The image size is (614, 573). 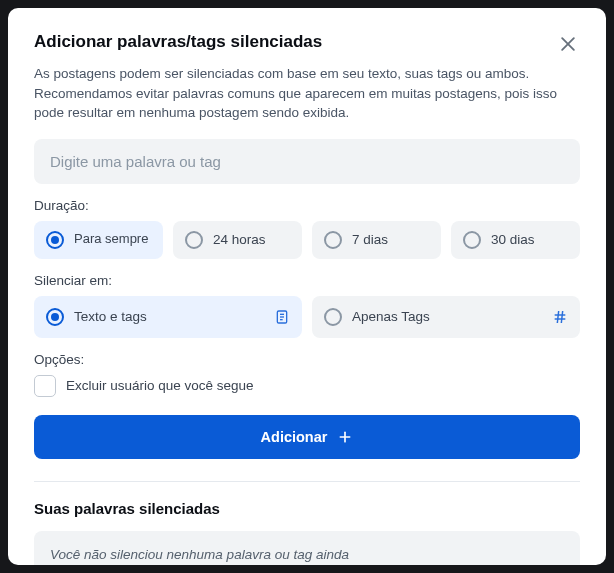 What do you see at coordinates (516, 240) in the screenshot?
I see `duration-option-30d: 30 dias` at bounding box center [516, 240].